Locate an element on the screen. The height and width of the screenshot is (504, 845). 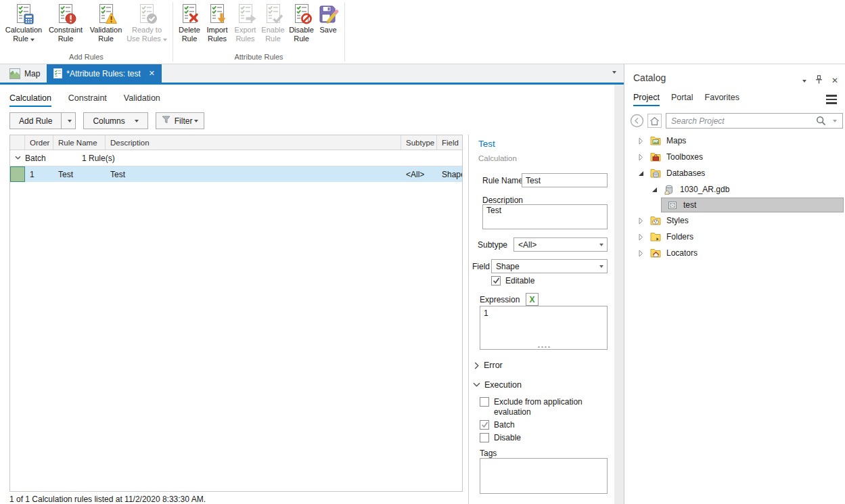
catalog-tab-project: Project is located at coordinates (647, 99).